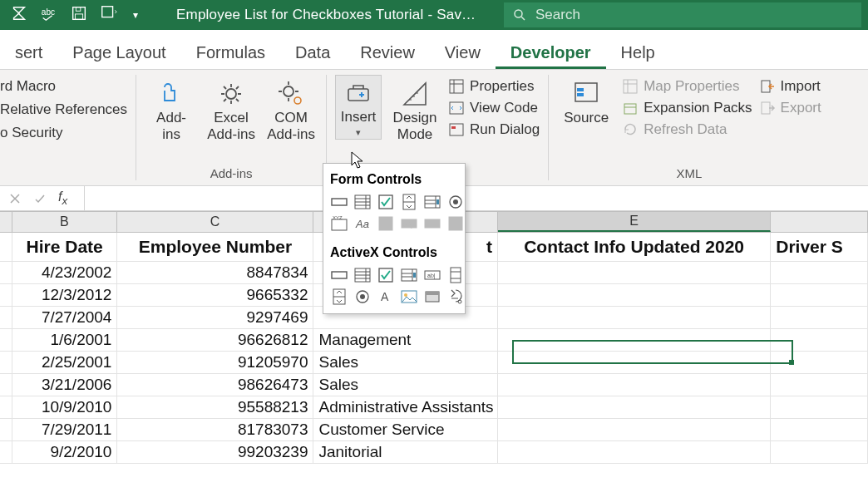  I want to click on form-optionbutton-icon, so click(456, 202).